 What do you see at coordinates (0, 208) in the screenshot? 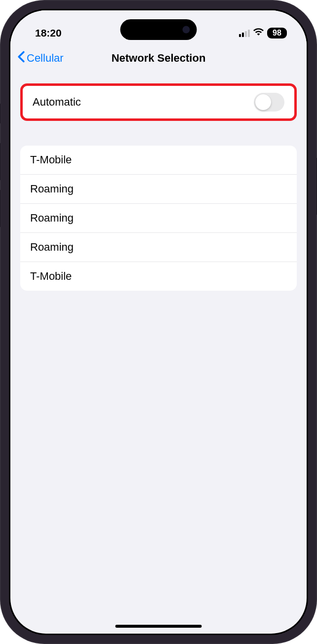
I see `volume-down-button` at bounding box center [0, 208].